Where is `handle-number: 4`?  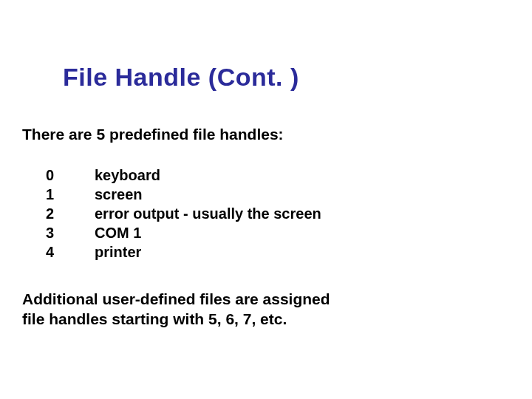 handle-number: 4 is located at coordinates (70, 252).